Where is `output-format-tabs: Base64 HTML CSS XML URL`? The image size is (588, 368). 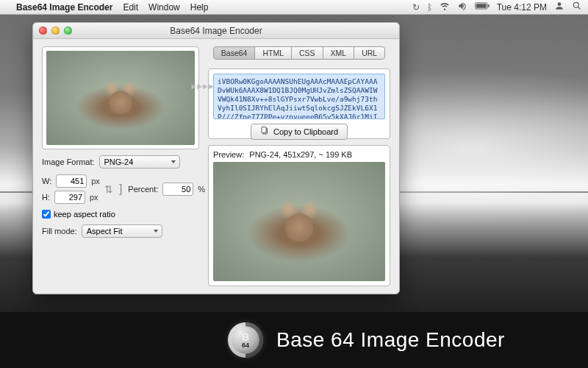 output-format-tabs: Base64 HTML CSS XML URL is located at coordinates (299, 53).